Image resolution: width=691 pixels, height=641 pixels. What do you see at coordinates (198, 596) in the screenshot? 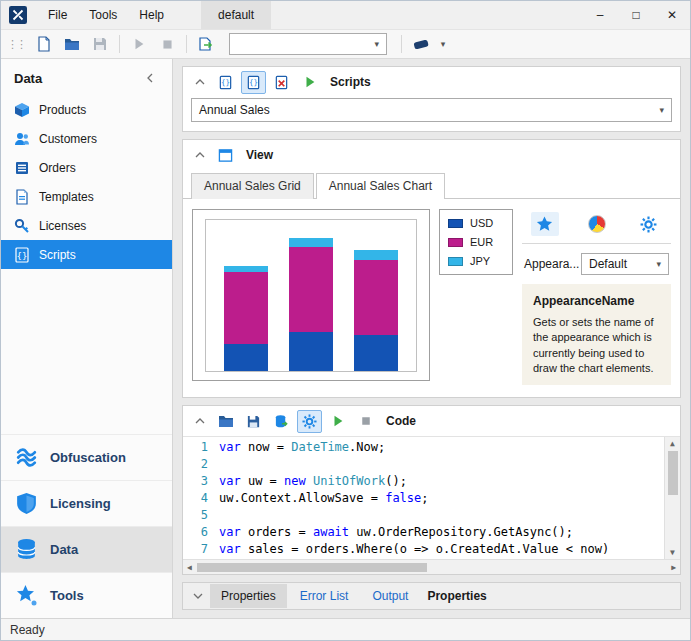
I see `expand-bottom-panel-button` at bounding box center [198, 596].